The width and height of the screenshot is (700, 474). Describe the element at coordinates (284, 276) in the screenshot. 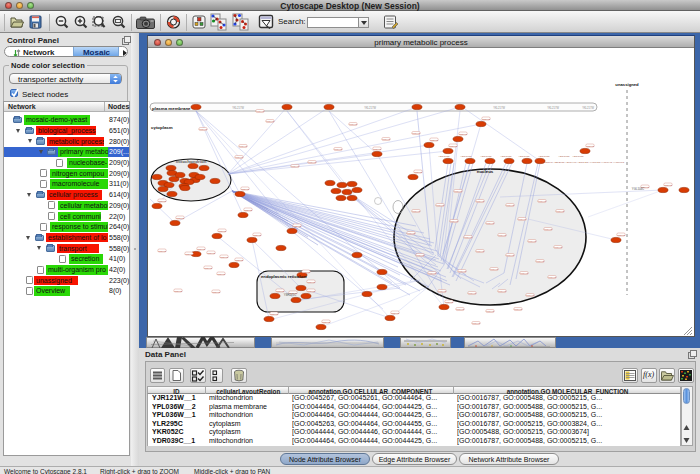

I see `svg-text: endoplasmic reticulum` at that location.